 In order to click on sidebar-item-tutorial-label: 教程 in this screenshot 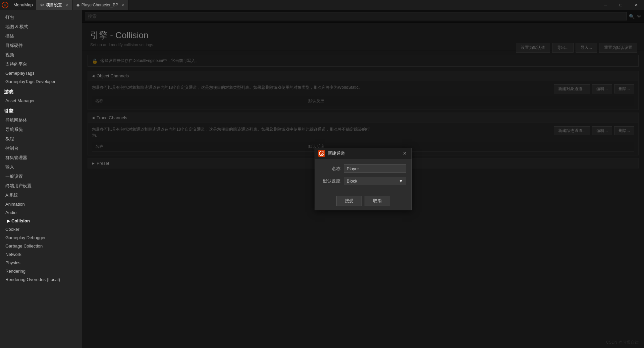, I will do `click(10, 139)`.